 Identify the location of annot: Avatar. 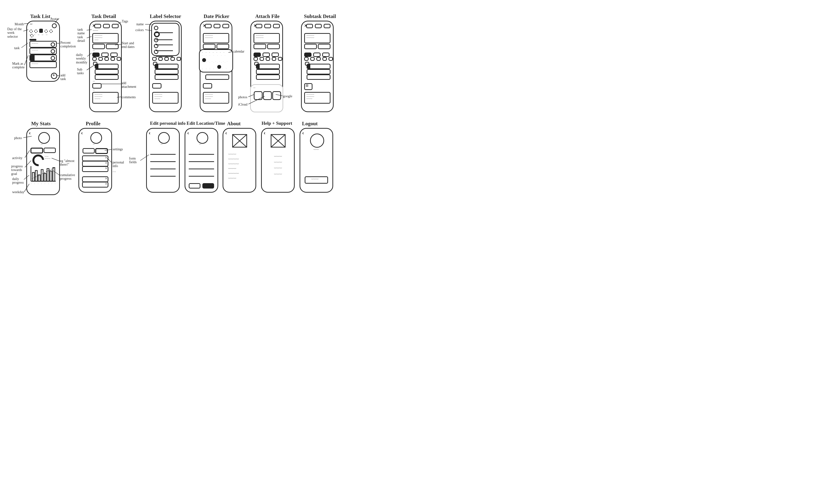
(55, 19).